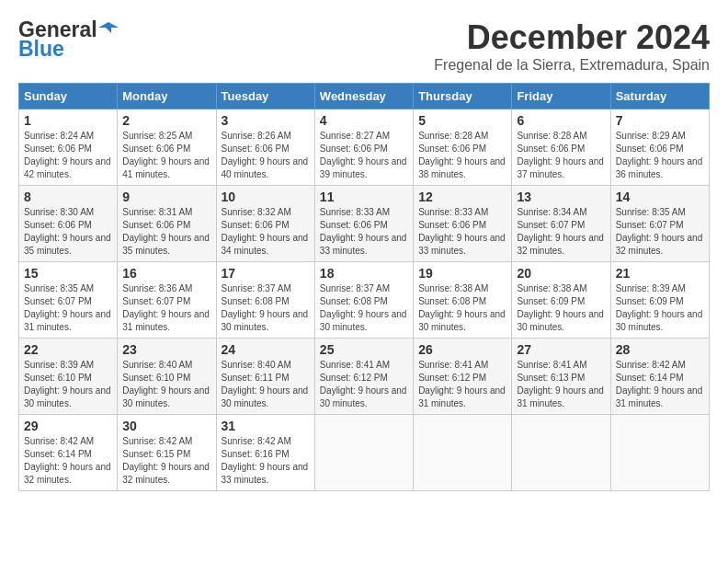  Describe the element at coordinates (462, 121) in the screenshot. I see `day-number: 5` at that location.